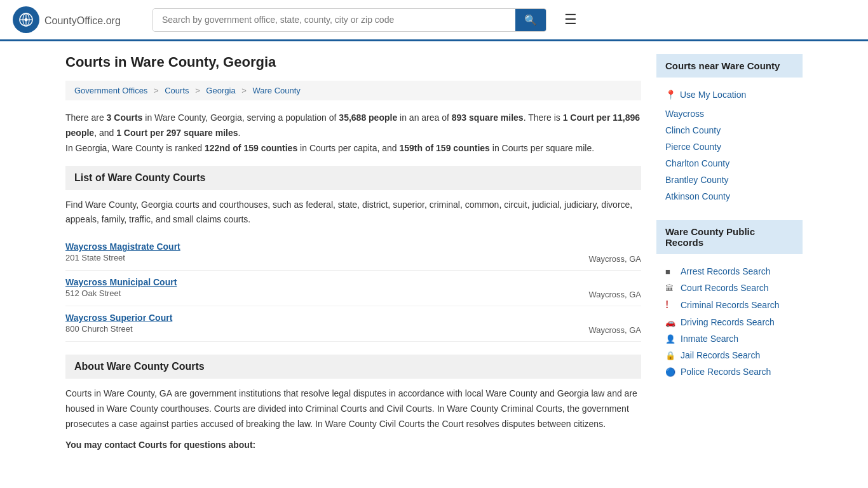 This screenshot has height=488, width=868. I want to click on stats-text-4: . There is, so click(543, 118).